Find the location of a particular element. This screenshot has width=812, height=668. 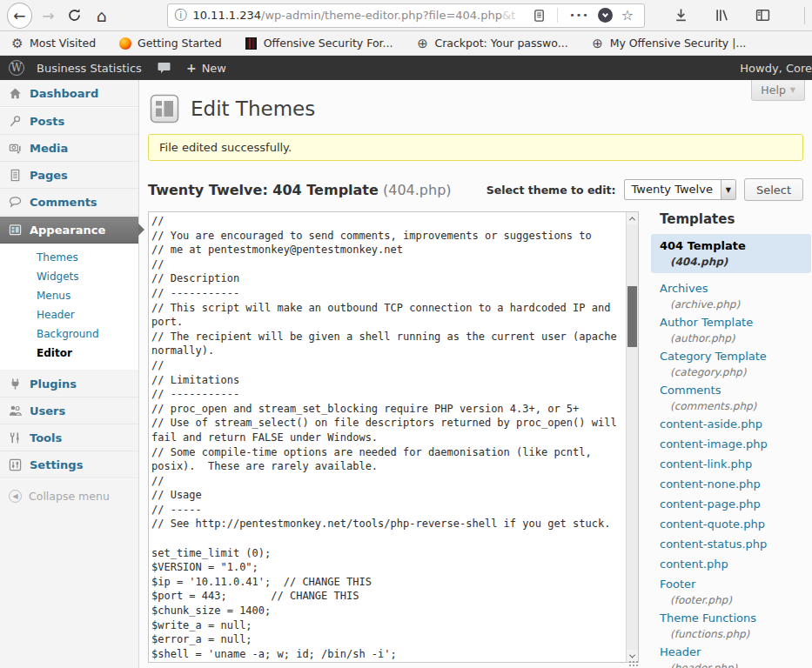

template-item: content.php is located at coordinates (731, 564).